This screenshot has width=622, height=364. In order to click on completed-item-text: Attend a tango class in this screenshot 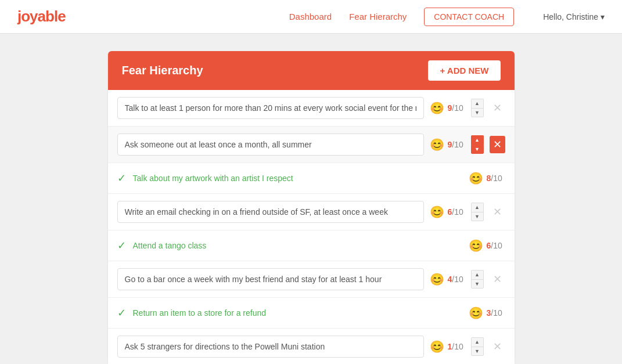, I will do `click(297, 246)`.